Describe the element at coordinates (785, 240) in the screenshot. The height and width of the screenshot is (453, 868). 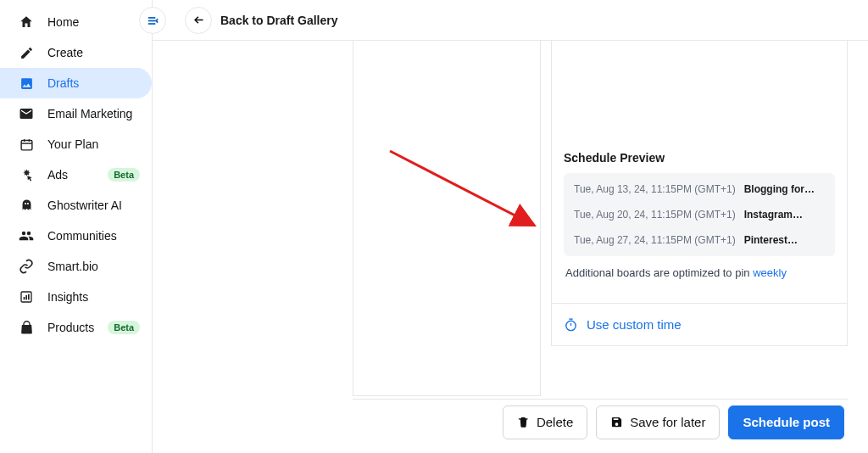
I see `schedule-board: Pinterest…` at that location.